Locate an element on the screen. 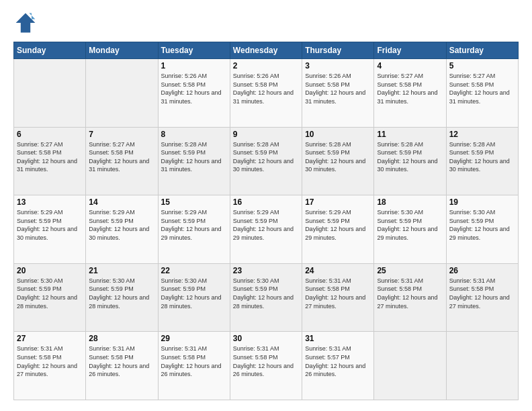  calendar-cell: 29Sunrise: 5:31 AM Sunset: 5:58 PM Dayli… is located at coordinates (193, 366).